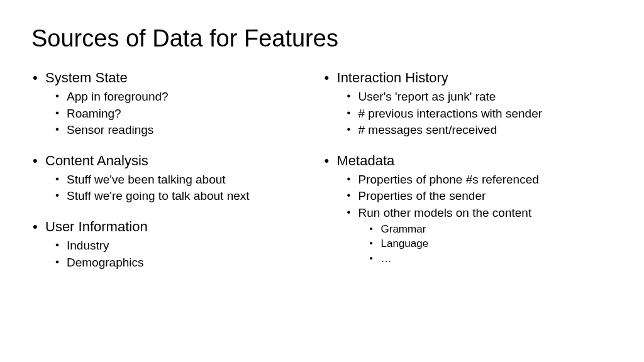 This screenshot has height=362, width=644. Describe the element at coordinates (171, 180) in the screenshot. I see `list-item: Stuff we've been talking about` at that location.